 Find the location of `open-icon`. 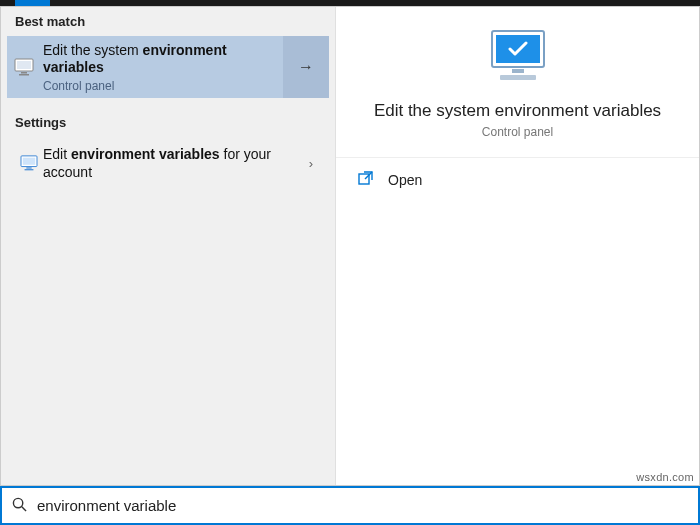

open-icon is located at coordinates (366, 180).